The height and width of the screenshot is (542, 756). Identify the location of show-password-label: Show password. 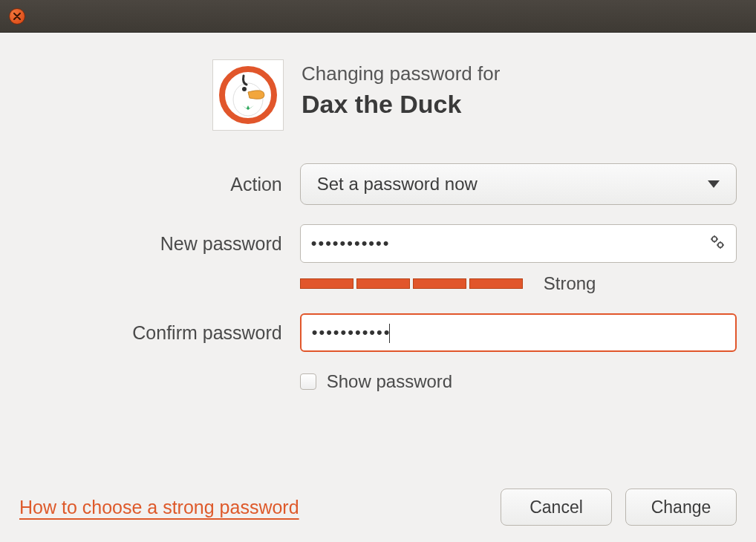
(389, 382).